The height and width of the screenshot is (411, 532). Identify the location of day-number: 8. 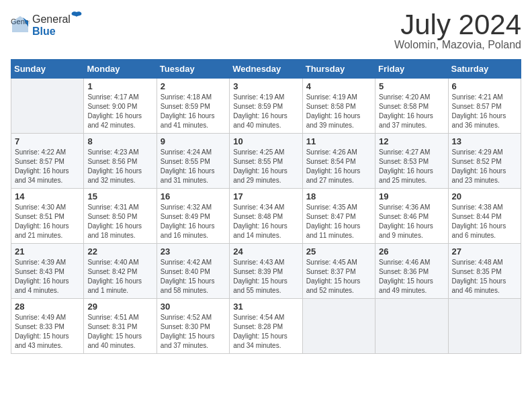
(120, 141).